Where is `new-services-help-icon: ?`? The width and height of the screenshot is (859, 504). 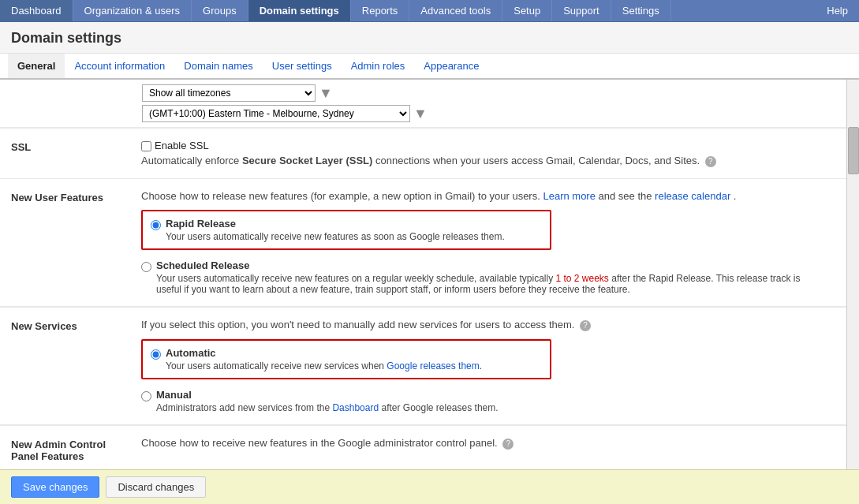 new-services-help-icon: ? is located at coordinates (585, 326).